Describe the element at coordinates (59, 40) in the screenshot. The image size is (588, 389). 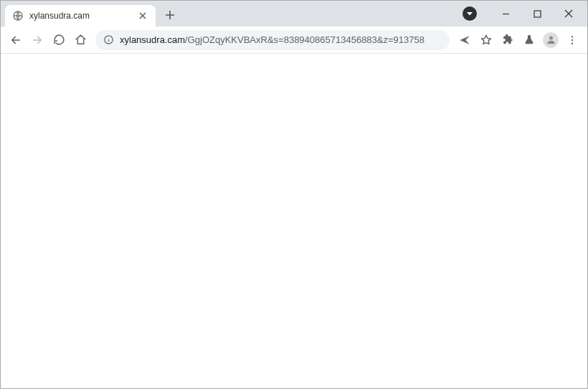
I see `reload-button` at that location.